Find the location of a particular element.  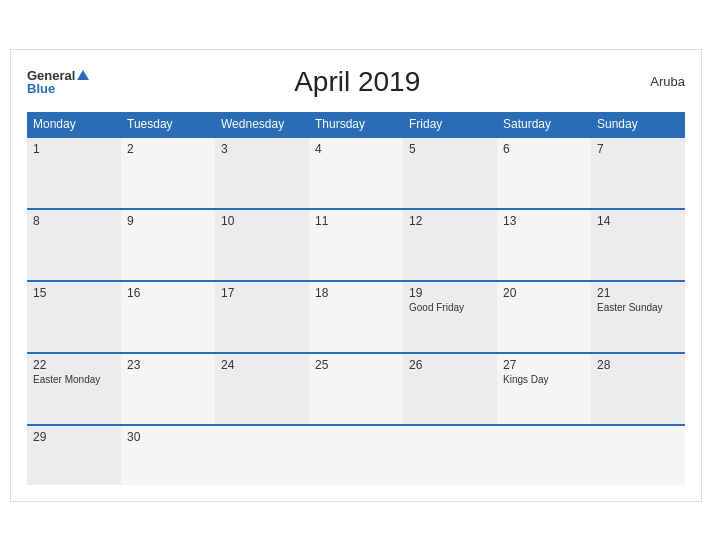

day-number: 19 is located at coordinates (450, 293).